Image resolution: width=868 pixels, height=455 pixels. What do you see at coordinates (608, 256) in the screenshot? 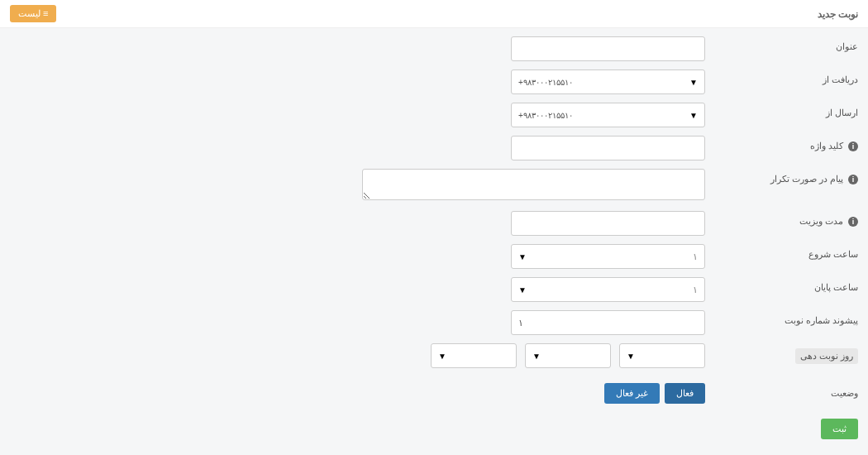
I see `start-hour-select: ▼ ۱` at bounding box center [608, 256].